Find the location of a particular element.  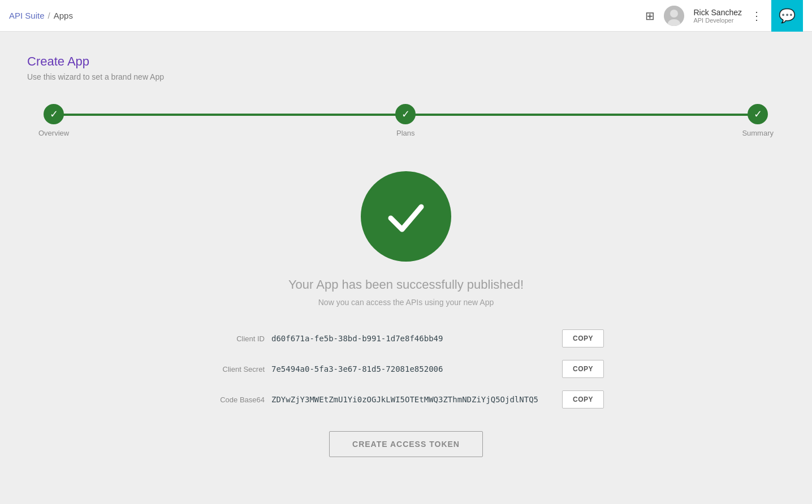

credential-value-client-id: d60f671a-fe5b-38bd-b991-1d7e8f46bb49 is located at coordinates (413, 338).